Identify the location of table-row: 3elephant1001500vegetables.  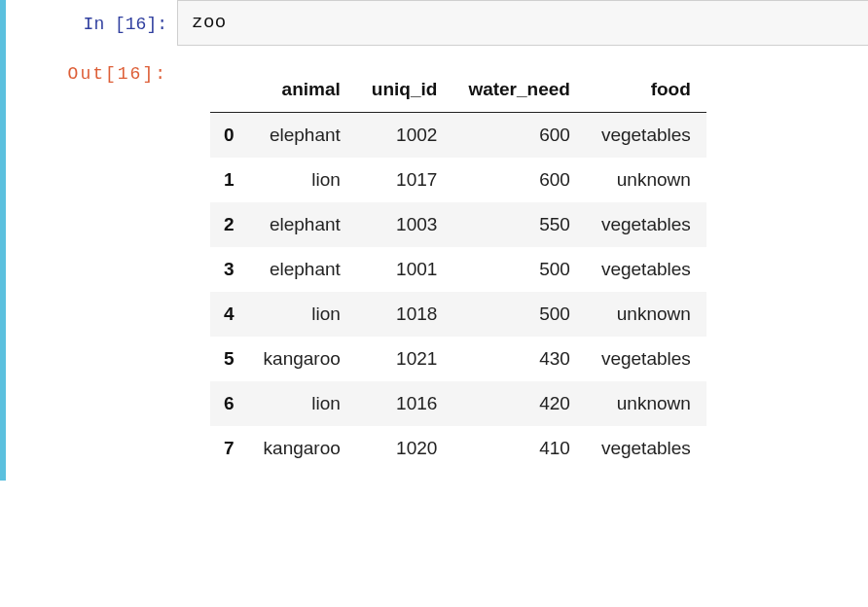
(458, 269).